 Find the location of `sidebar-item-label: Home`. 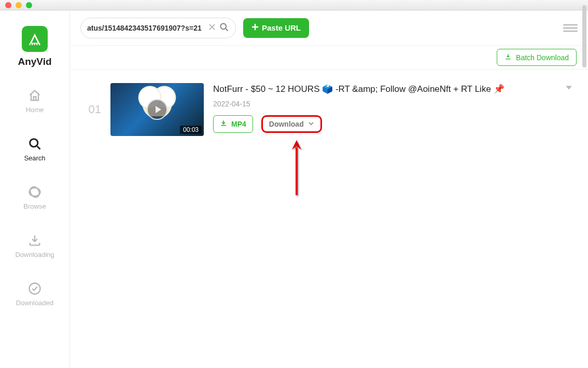

sidebar-item-label: Home is located at coordinates (35, 110).